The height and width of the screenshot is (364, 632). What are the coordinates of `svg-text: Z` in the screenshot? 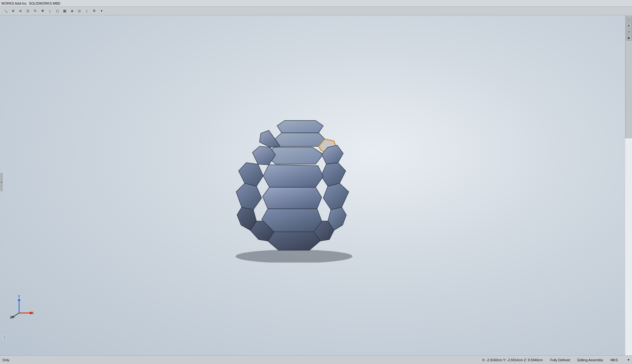 It's located at (11, 317).